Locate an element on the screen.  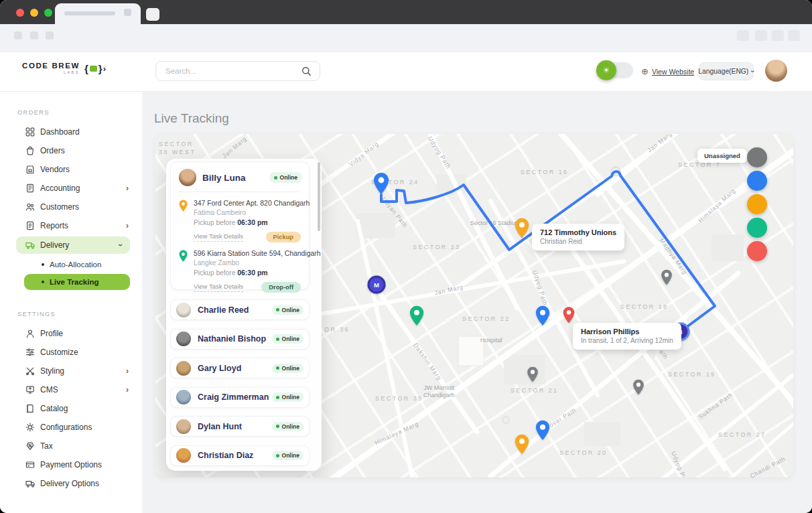
task-address: 596 Kiarra Station Suite 594, Chandigarh is located at coordinates (247, 253).